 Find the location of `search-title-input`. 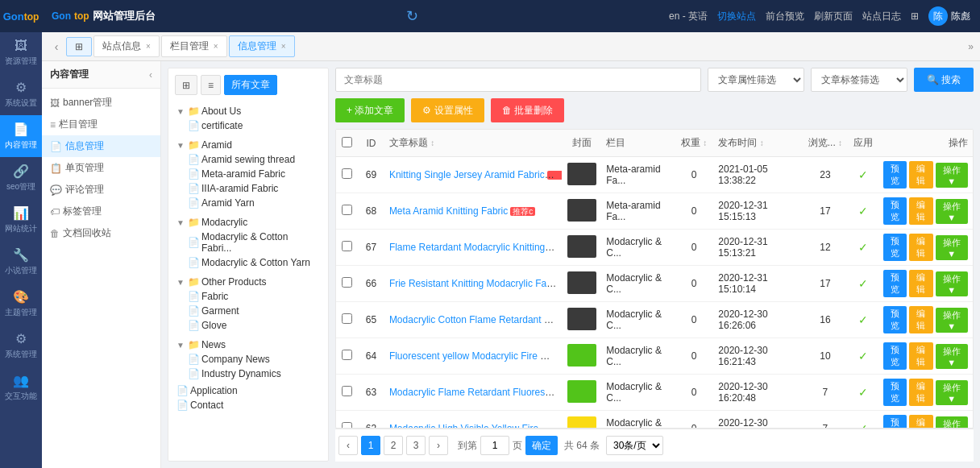

search-title-input is located at coordinates (518, 80).